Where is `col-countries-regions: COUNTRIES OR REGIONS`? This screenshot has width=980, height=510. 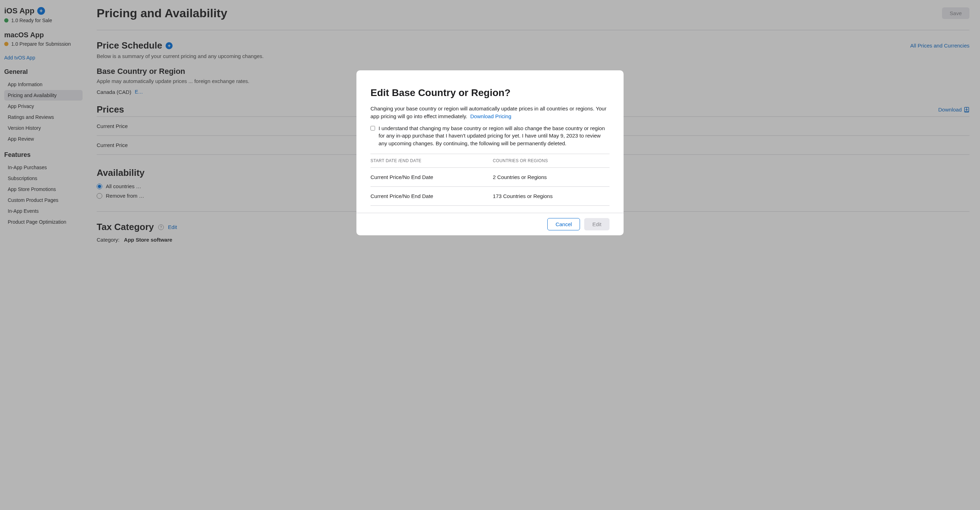
col-countries-regions: COUNTRIES OR REGIONS is located at coordinates (551, 161).